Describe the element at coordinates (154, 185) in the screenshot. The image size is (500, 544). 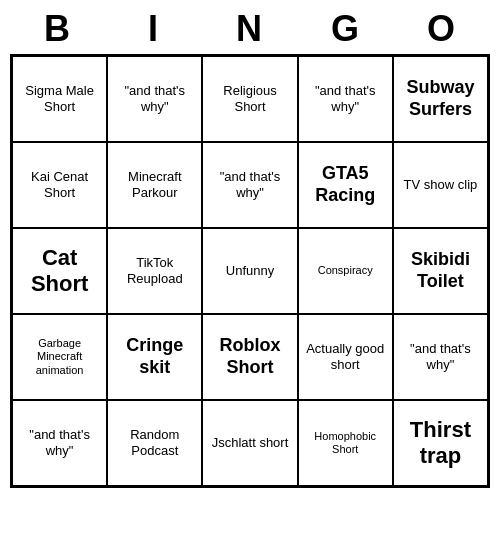
I see `cell-1-1: Minecraft Parkour` at that location.